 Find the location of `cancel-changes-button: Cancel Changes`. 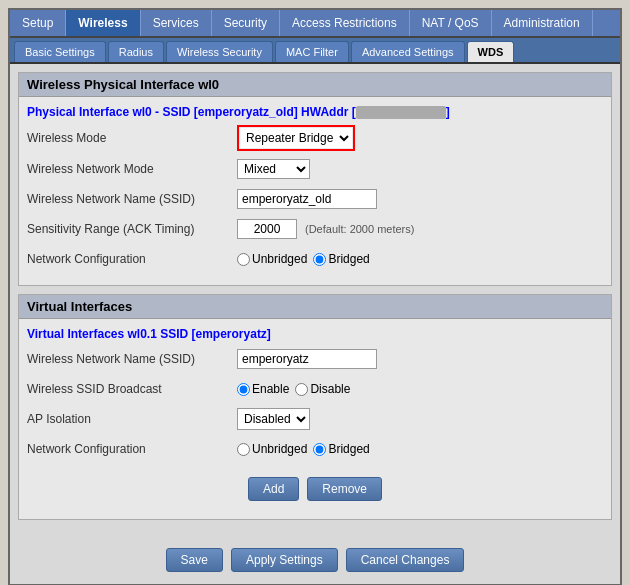

cancel-changes-button: Cancel Changes is located at coordinates (406, 560).